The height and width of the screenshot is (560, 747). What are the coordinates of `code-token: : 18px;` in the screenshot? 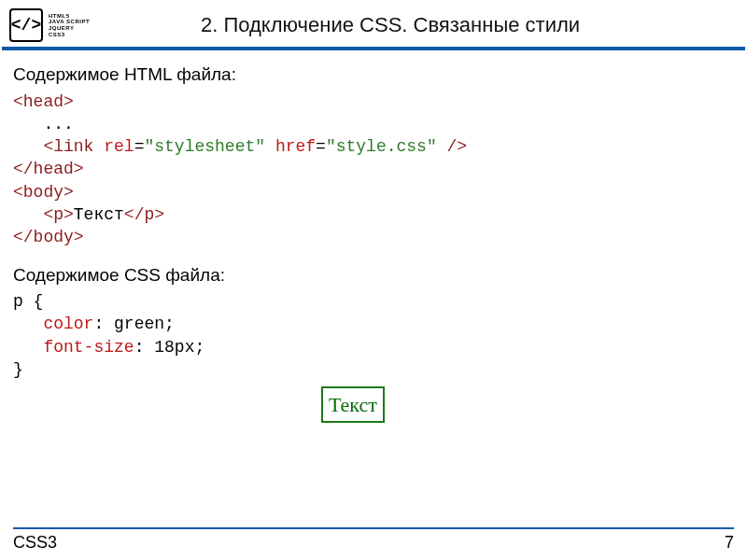 It's located at (170, 347).